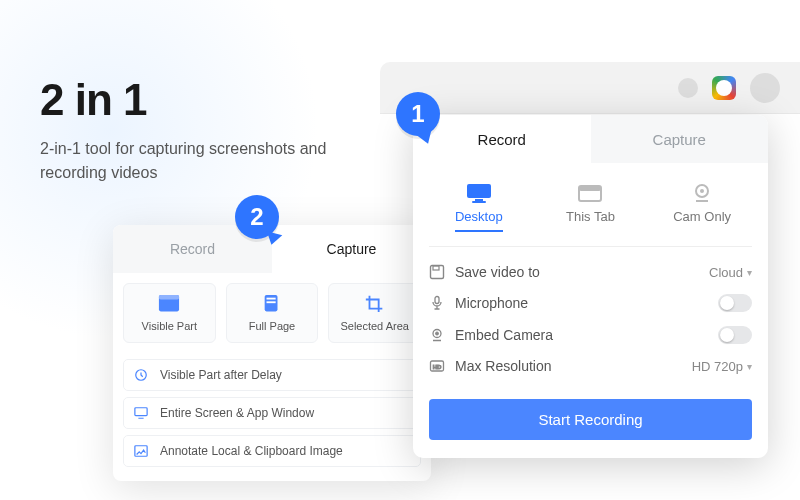 This screenshot has width=800, height=500. Describe the element at coordinates (702, 208) in the screenshot. I see `record-mode-cam-only: Cam Only` at that location.